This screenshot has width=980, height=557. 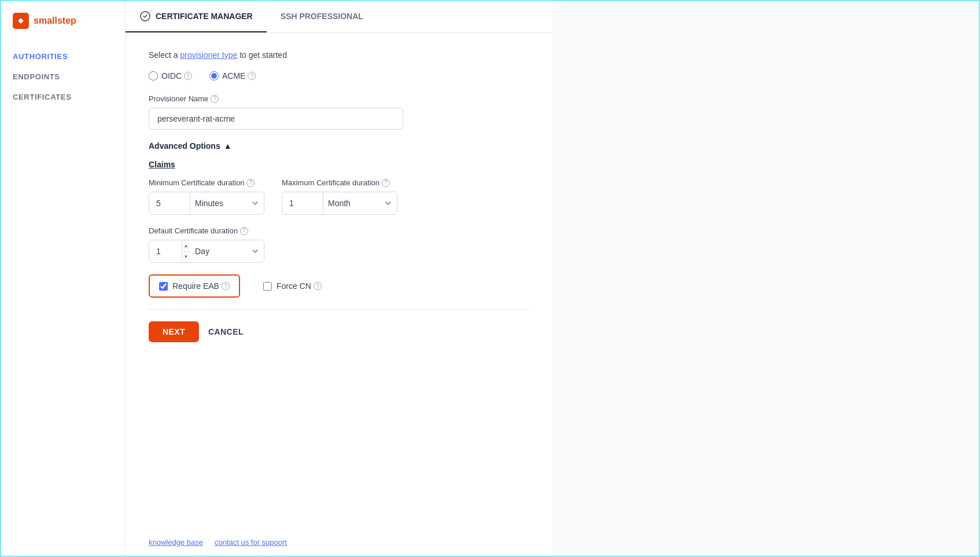 I want to click on max-duration-help-icon: ?, so click(x=386, y=183).